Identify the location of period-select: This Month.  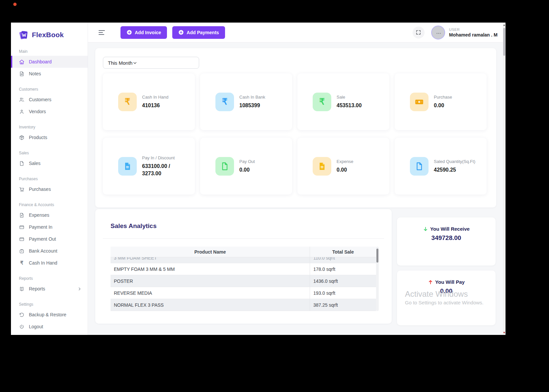
(151, 63).